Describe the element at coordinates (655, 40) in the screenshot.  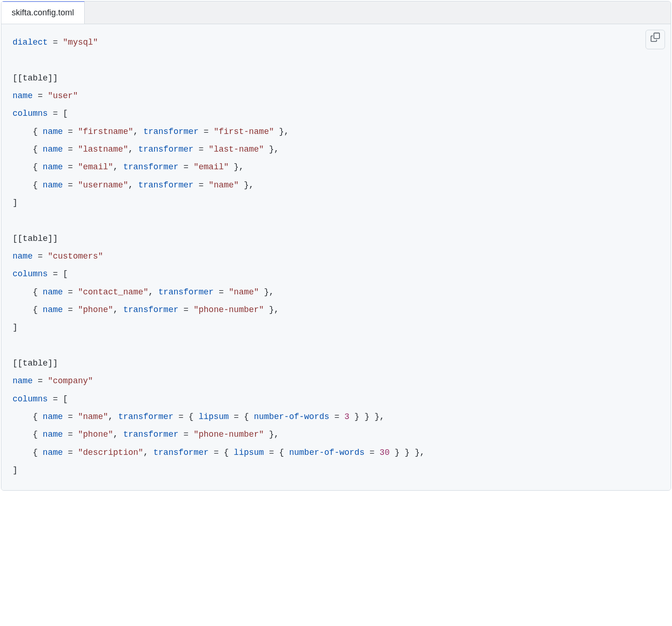
I see `copy-button` at that location.